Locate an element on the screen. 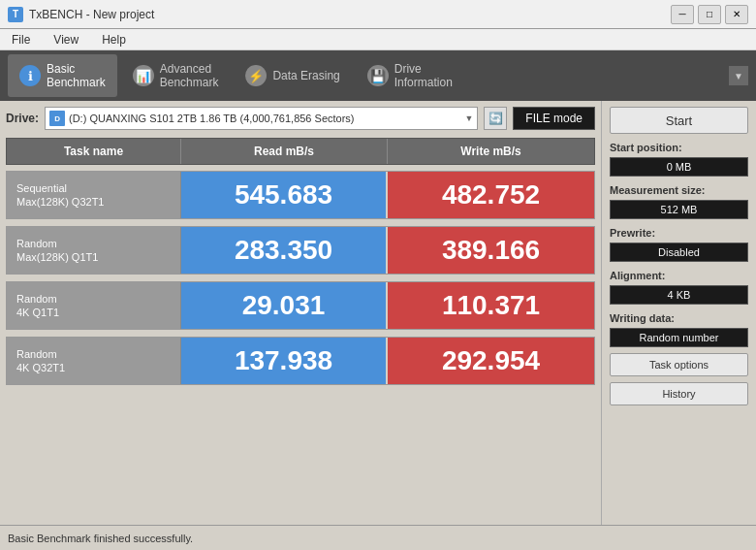 This screenshot has height=550, width=756. minimize-button: ─ is located at coordinates (682, 15).